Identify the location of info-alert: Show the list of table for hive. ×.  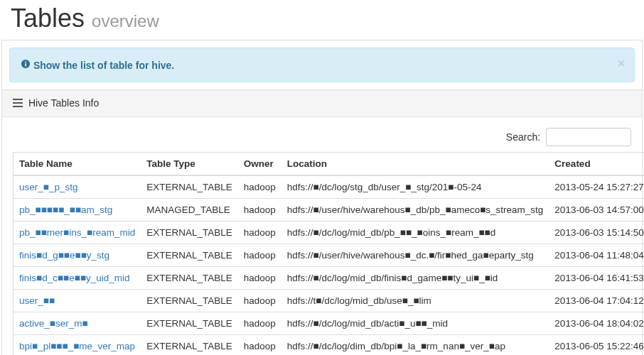
(322, 65).